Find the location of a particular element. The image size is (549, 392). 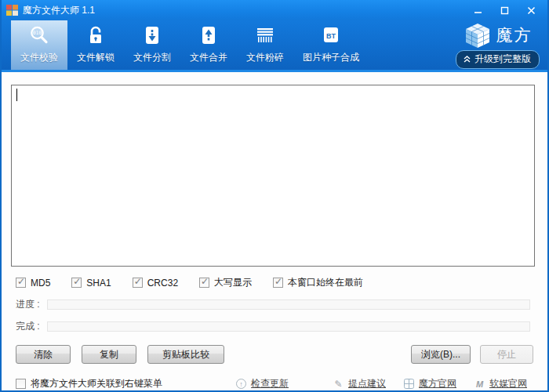

tab-image-torrent-merge: BT 图片种子合成 is located at coordinates (331, 45).